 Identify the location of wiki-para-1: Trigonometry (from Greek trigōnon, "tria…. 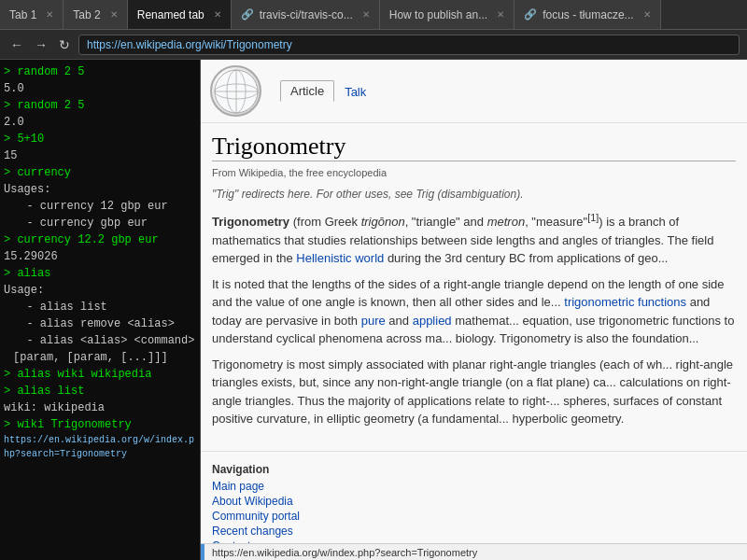
(474, 239).